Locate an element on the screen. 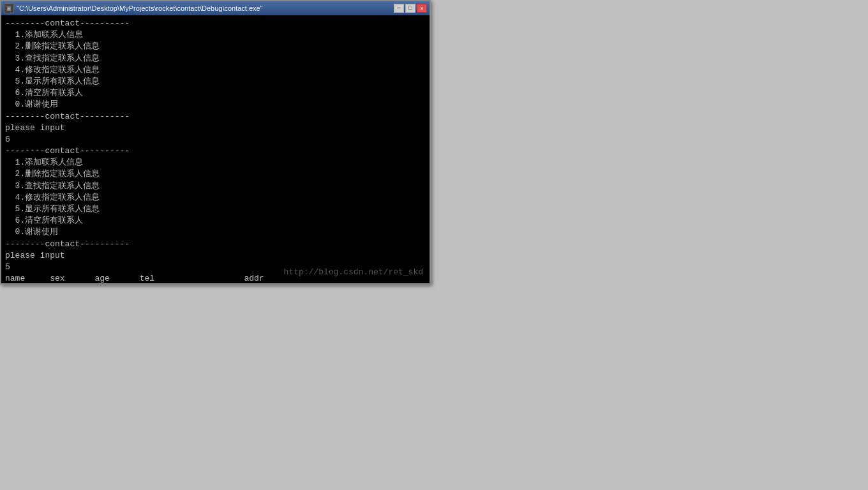  title-bar: ▣ "C:\Users\Administrator\Desktop\MyProj… is located at coordinates (216, 8).